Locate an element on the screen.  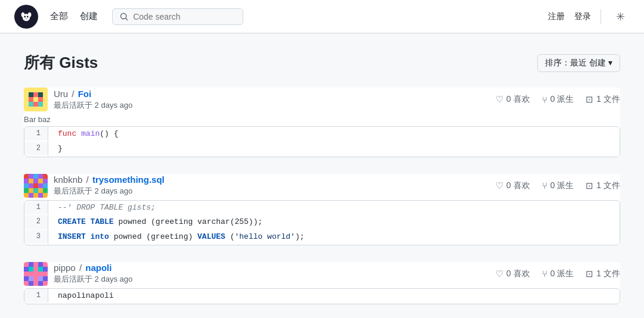
line-code: func main() { is located at coordinates (334, 135).